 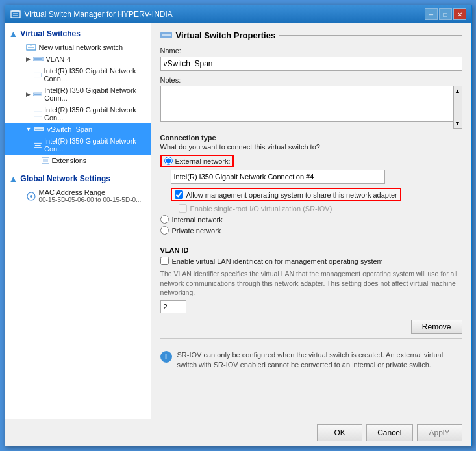 What do you see at coordinates (312, 107) in the screenshot?
I see `notes-wrapper: ▲ ▼` at bounding box center [312, 107].